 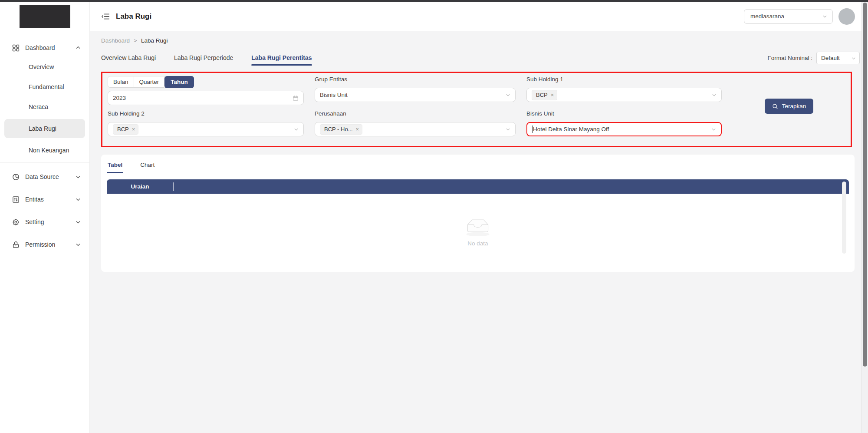 What do you see at coordinates (121, 82) in the screenshot?
I see `period-option-bulan: Bulan` at bounding box center [121, 82].